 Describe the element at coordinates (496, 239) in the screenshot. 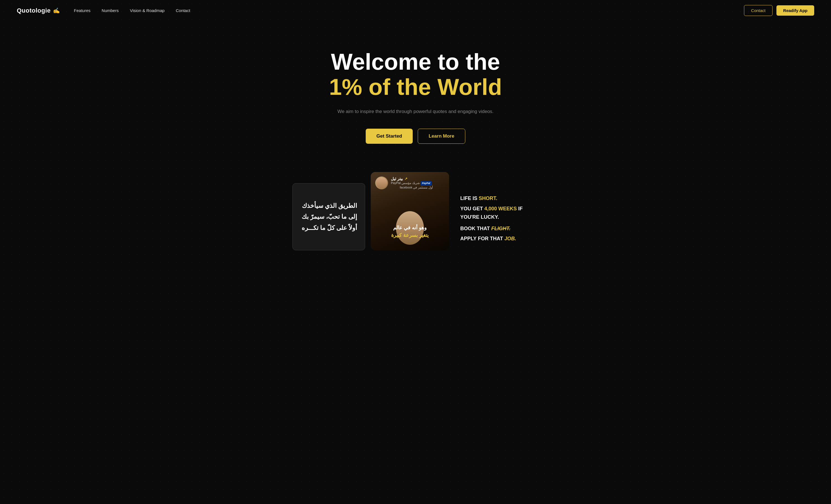

I see `text-line-4: APPLY FOR THAT JOB.` at that location.